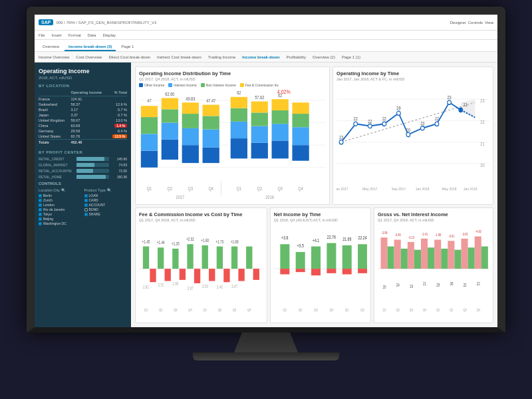 The width and height of the screenshot is (532, 399). Describe the element at coordinates (64, 190) in the screenshot. I see `search-icon-location: 🔍` at that location.